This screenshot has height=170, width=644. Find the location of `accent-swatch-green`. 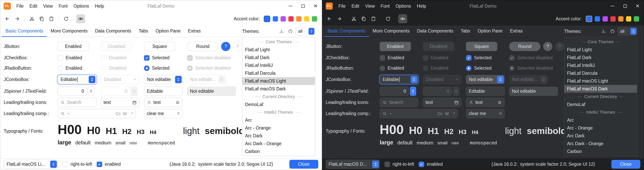

accent-swatch-green is located at coordinates (636, 19).